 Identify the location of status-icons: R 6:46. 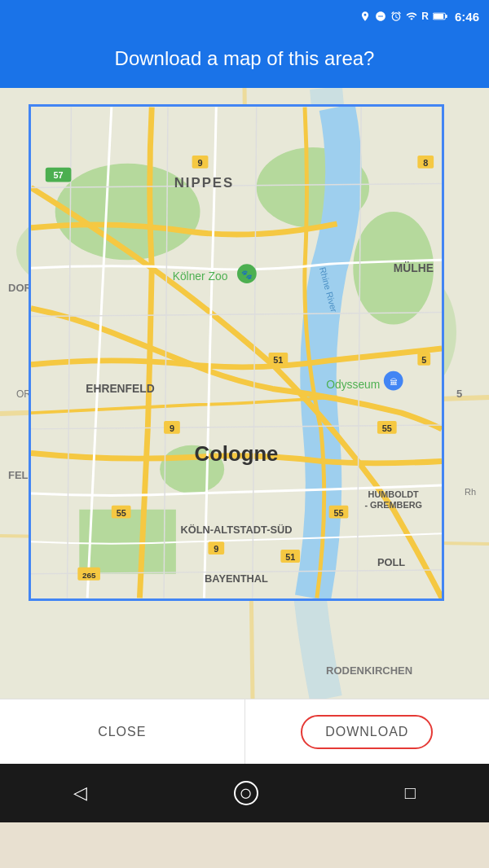
(419, 16).